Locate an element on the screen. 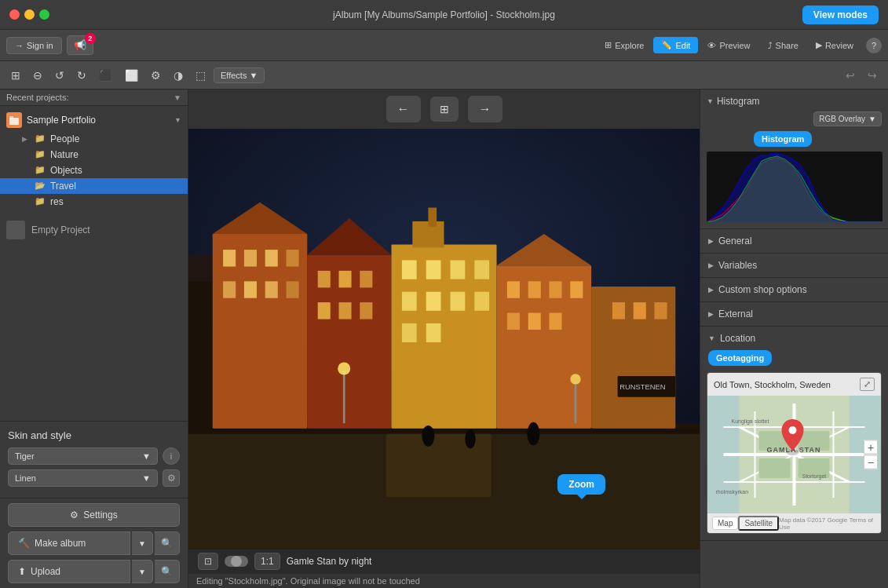  location-section: ▼ Location Geotagging Old Town, Stockhol… is located at coordinates (795, 433).